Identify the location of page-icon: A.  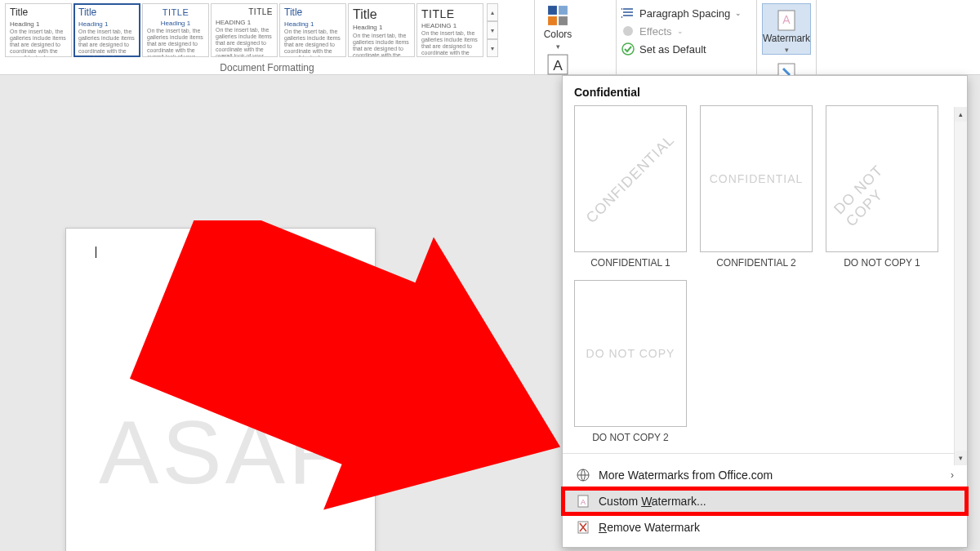
(583, 501).